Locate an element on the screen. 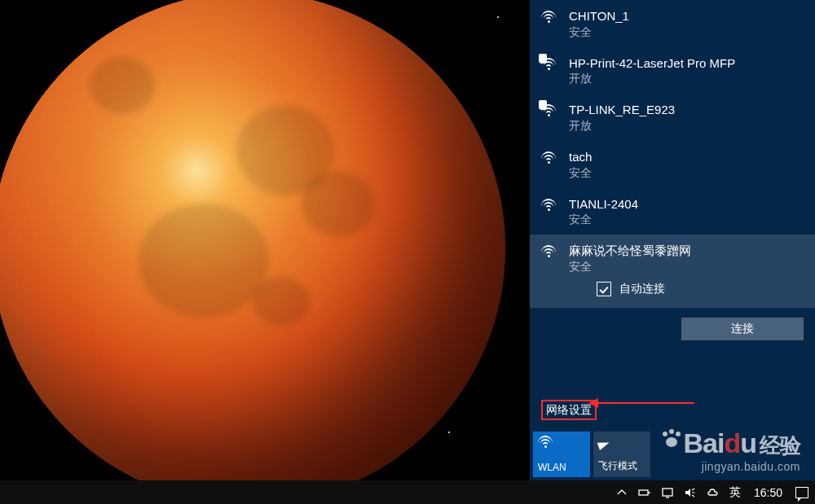  airplane-label: 飞行模式 is located at coordinates (622, 466).